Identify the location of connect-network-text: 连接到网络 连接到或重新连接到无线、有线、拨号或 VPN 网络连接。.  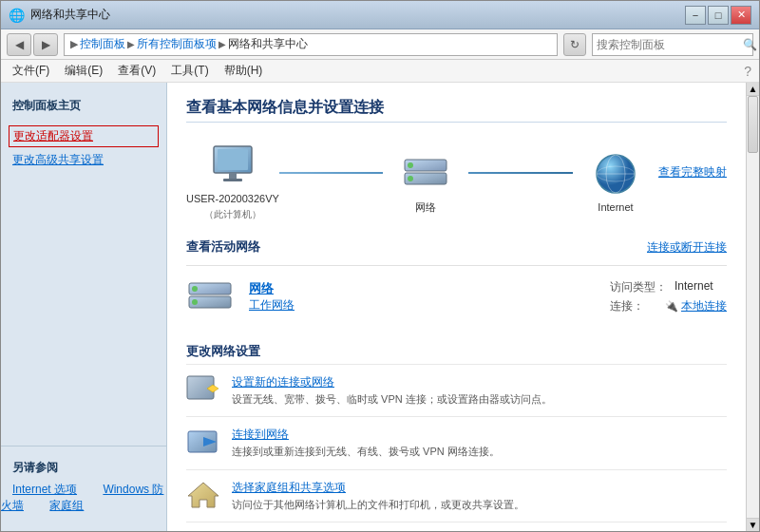
(479, 443).